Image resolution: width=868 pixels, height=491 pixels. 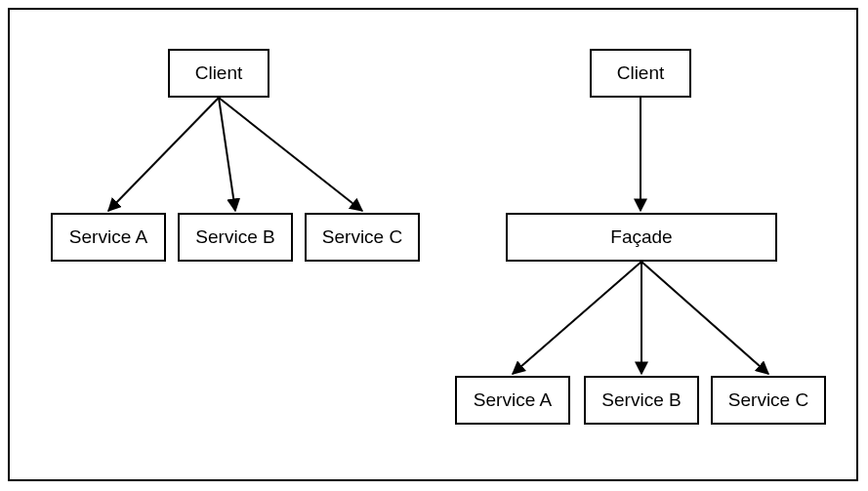 I want to click on right-service-a-box: Service A, so click(x=513, y=400).